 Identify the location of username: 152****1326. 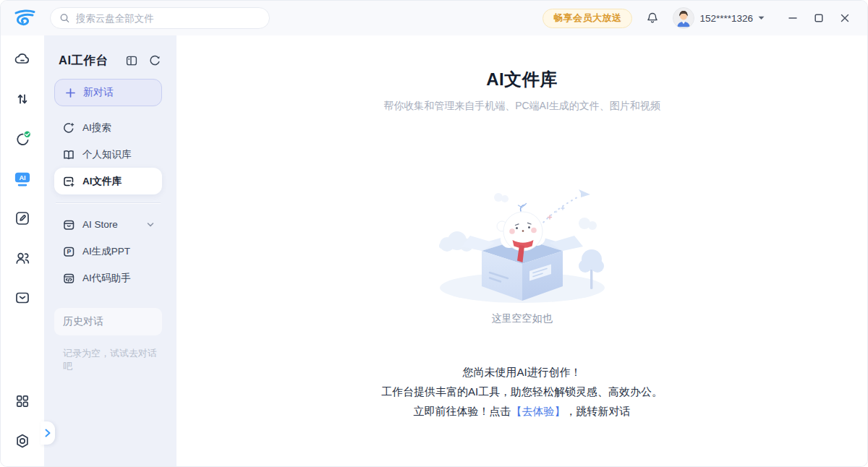
(726, 19).